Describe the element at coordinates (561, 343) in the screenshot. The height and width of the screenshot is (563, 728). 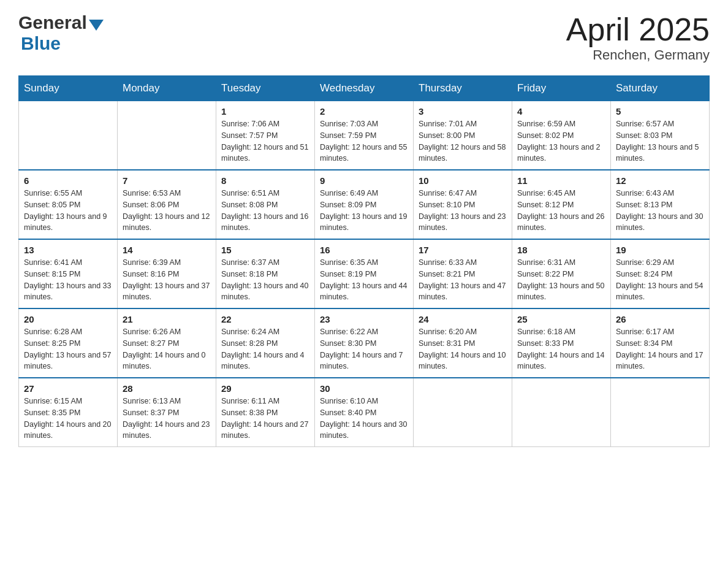
I see `calendar-cell: 25Sunrise: 6:18 AMSunset: 8:33 PMDayligh…` at that location.